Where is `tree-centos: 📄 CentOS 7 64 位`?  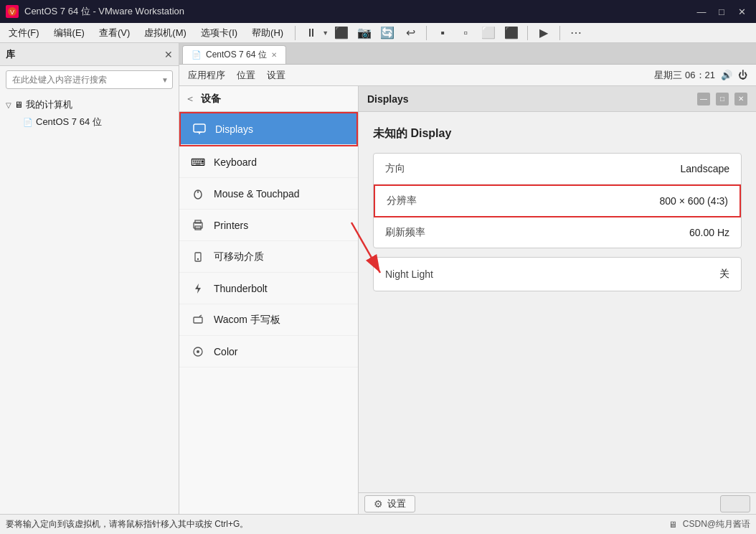
tree-centos: 📄 CentOS 7 64 位 is located at coordinates (89, 122).